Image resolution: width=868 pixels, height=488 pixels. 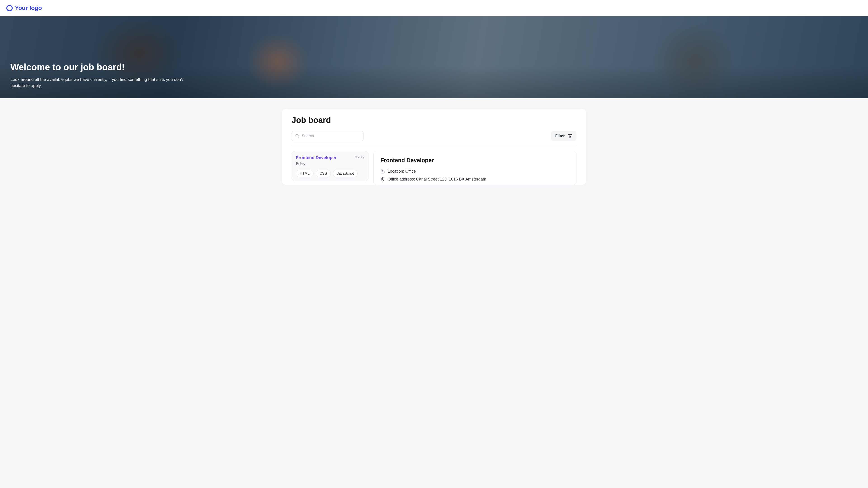 I want to click on app-header: Your logo, so click(x=434, y=8).